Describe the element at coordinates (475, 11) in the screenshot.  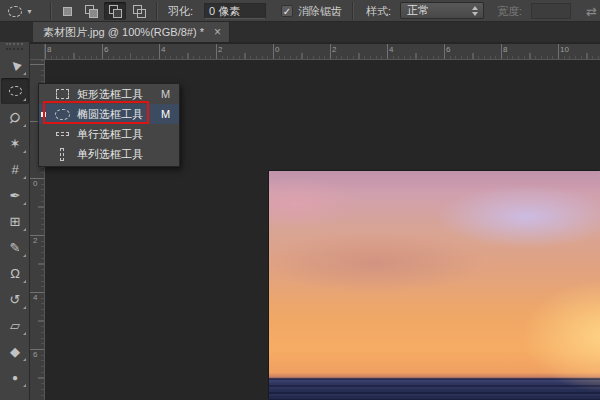
I see `spinner-arrows-icon` at that location.